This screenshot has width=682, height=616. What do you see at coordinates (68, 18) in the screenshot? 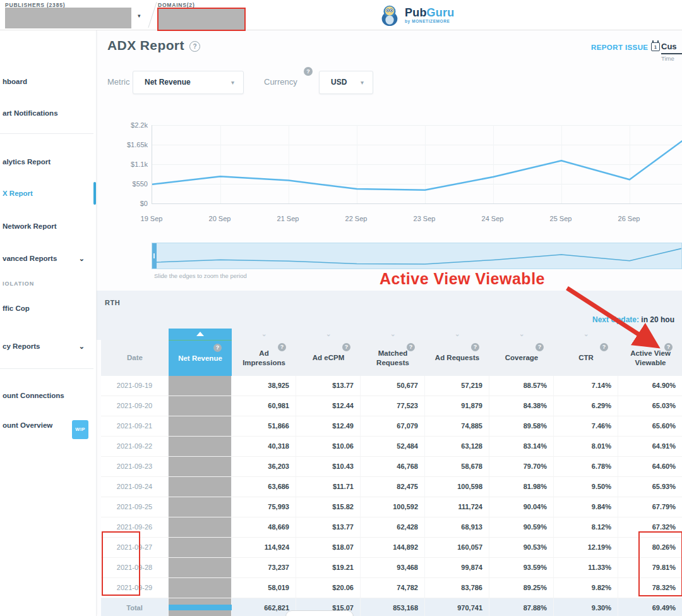
I see `publisher-select` at bounding box center [68, 18].